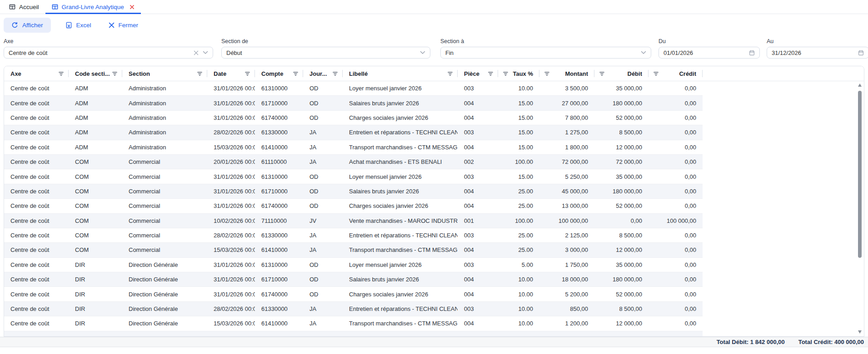 Image resolution: width=868 pixels, height=354 pixels. What do you see at coordinates (546, 53) in the screenshot?
I see `section-a-select: Fin` at bounding box center [546, 53].